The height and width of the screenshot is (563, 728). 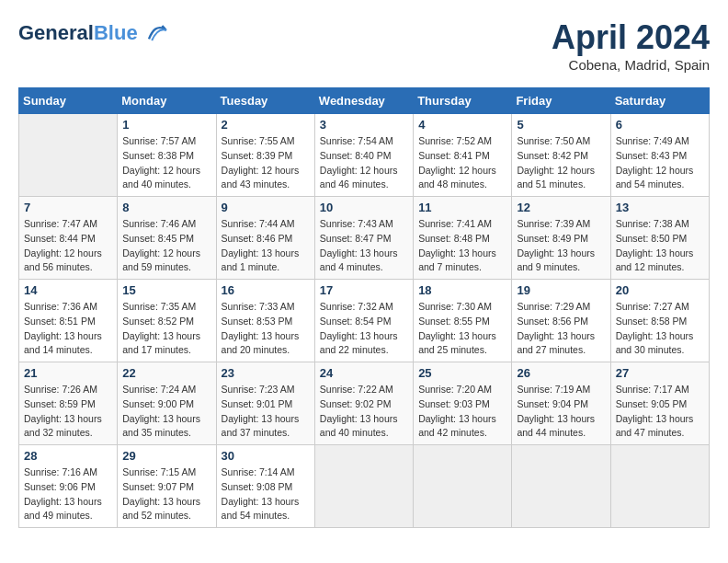 I want to click on day-info: Sunrise: 7:14 AMSunset: 9:08 PMDaylight:…, so click(x=266, y=495).